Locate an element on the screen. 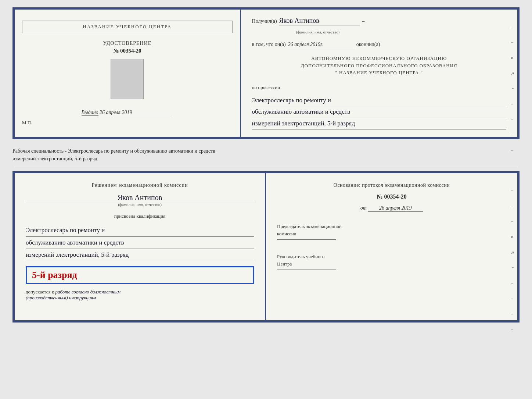  issued-block: Выдано 26 апреля 2019 is located at coordinates (127, 113).